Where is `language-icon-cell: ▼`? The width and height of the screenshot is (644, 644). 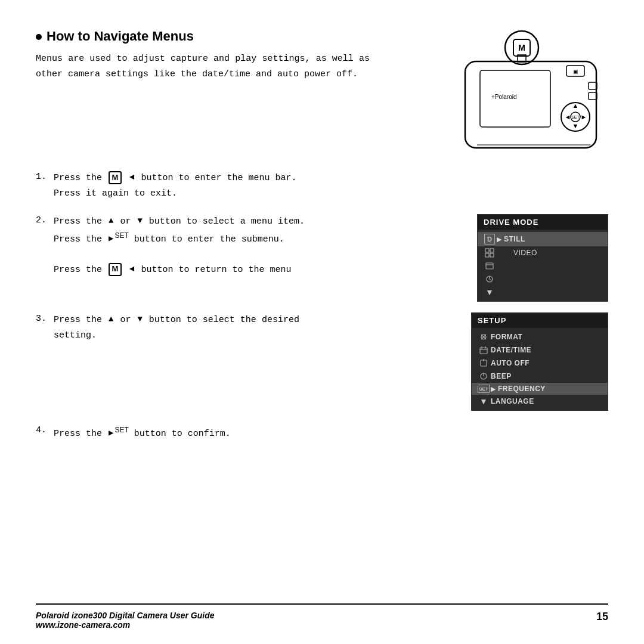 language-icon-cell: ▼ is located at coordinates (484, 401).